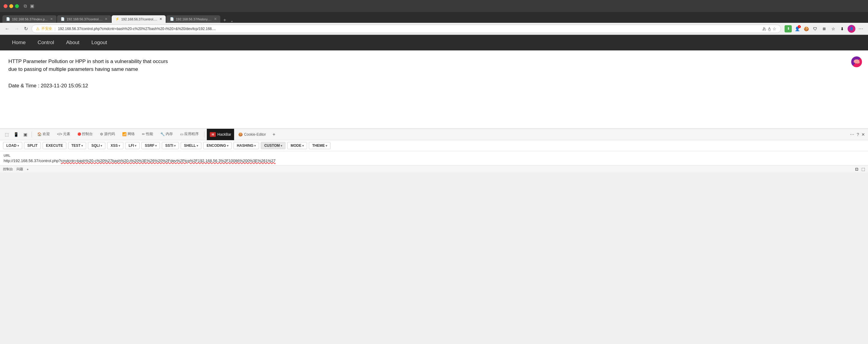  Describe the element at coordinates (409, 29) in the screenshot. I see `url-display: 192.168.56.37/control.php?cmdcntr=bash%2…` at that location.